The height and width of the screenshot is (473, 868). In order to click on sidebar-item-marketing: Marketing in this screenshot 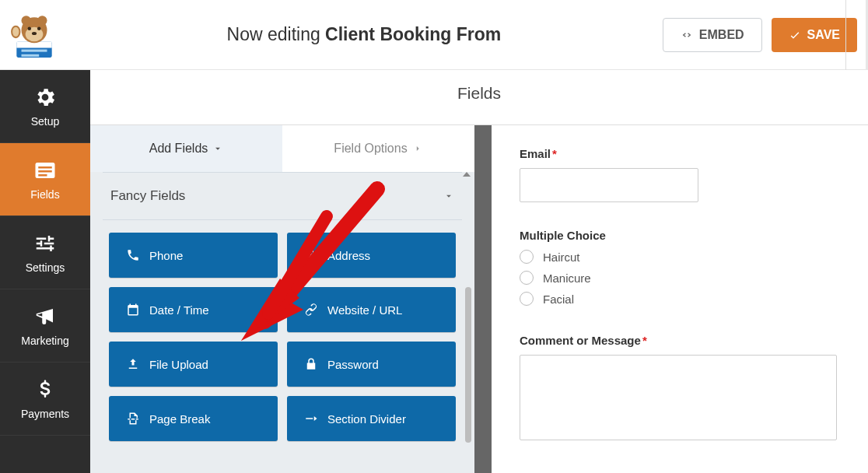, I will do `click(45, 326)`.